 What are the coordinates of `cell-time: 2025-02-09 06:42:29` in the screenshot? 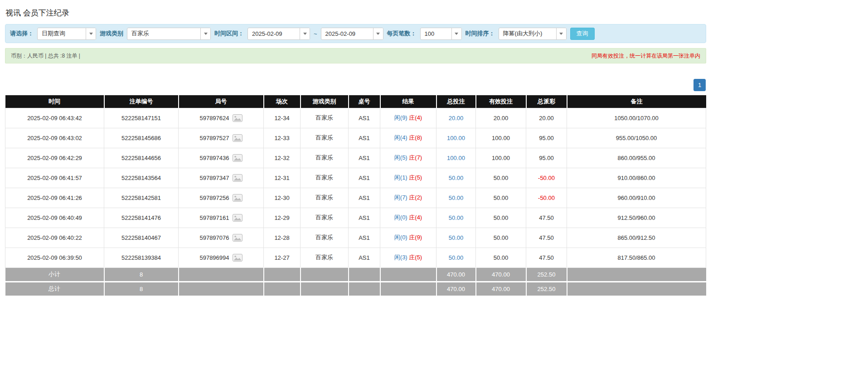 It's located at (55, 158).